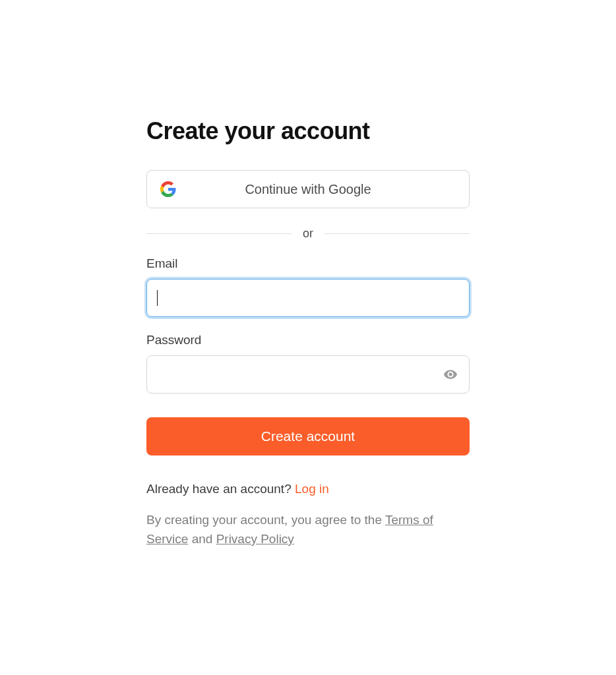  What do you see at coordinates (157, 298) in the screenshot?
I see `text-cursor` at bounding box center [157, 298].